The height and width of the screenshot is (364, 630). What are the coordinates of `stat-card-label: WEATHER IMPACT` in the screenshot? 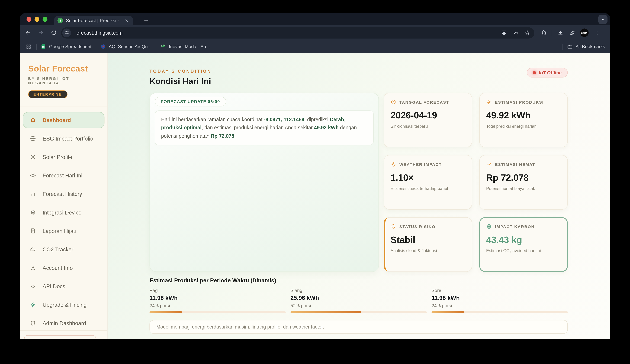 It's located at (420, 164).